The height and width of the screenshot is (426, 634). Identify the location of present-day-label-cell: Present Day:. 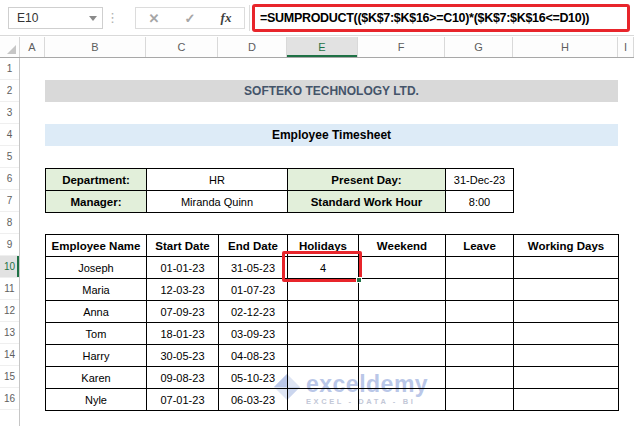
(367, 180).